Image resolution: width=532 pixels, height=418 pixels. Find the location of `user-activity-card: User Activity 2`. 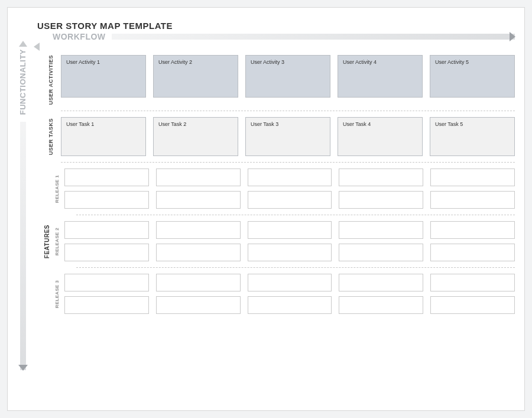

user-activity-card: User Activity 2 is located at coordinates (196, 76).